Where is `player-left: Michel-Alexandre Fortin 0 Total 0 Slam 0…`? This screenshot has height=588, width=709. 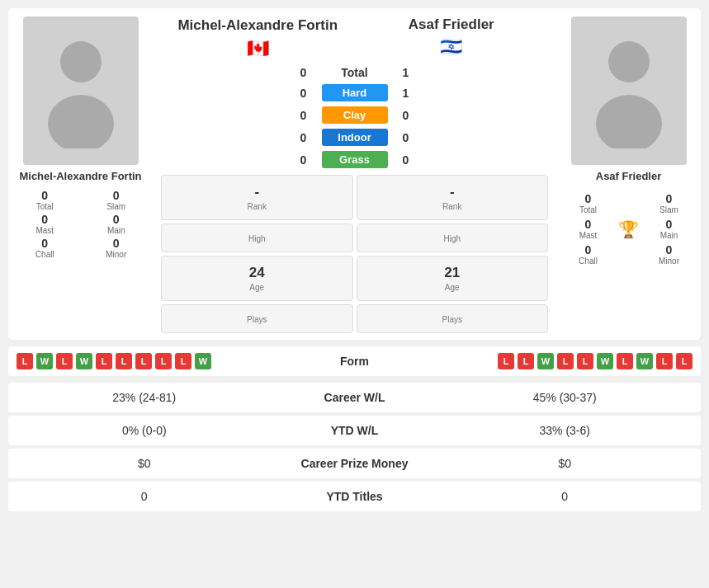 player-left: Michel-Alexandre Fortin 0 Total 0 Slam 0… is located at coordinates (81, 174).